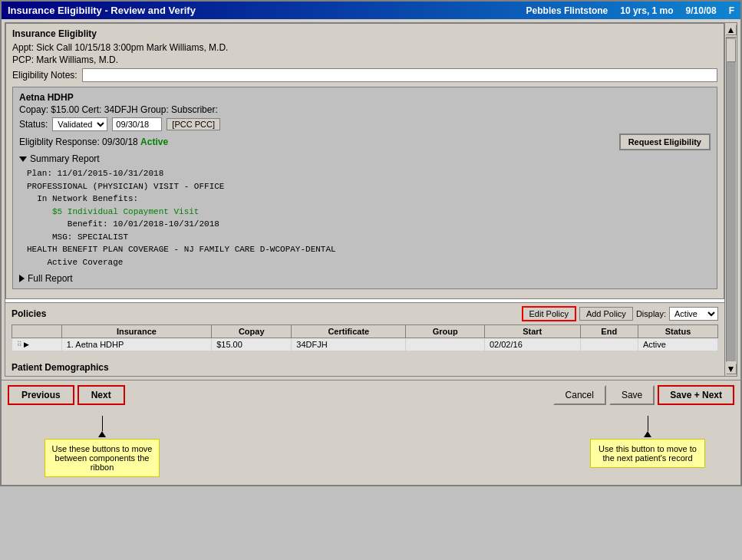  I want to click on status-date-input, so click(137, 124).